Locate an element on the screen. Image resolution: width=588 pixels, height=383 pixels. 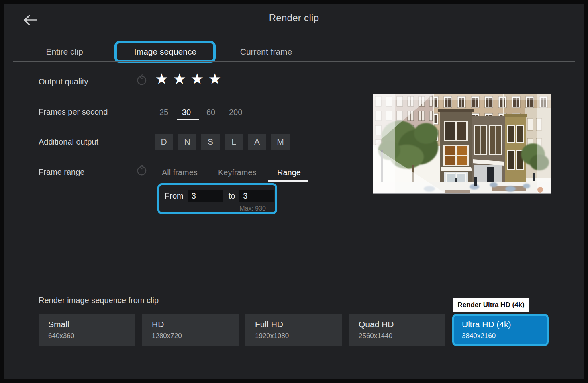
tab-image-sequence: Image sequence is located at coordinates (165, 52).